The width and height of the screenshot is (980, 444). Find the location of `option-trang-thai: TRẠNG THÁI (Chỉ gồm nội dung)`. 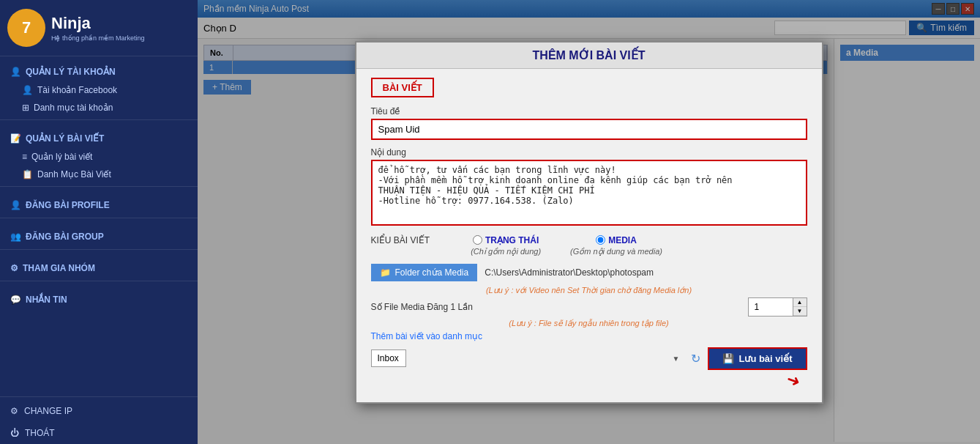

option-trang-thai: TRẠNG THÁI (Chỉ gồm nội dung) is located at coordinates (506, 246).